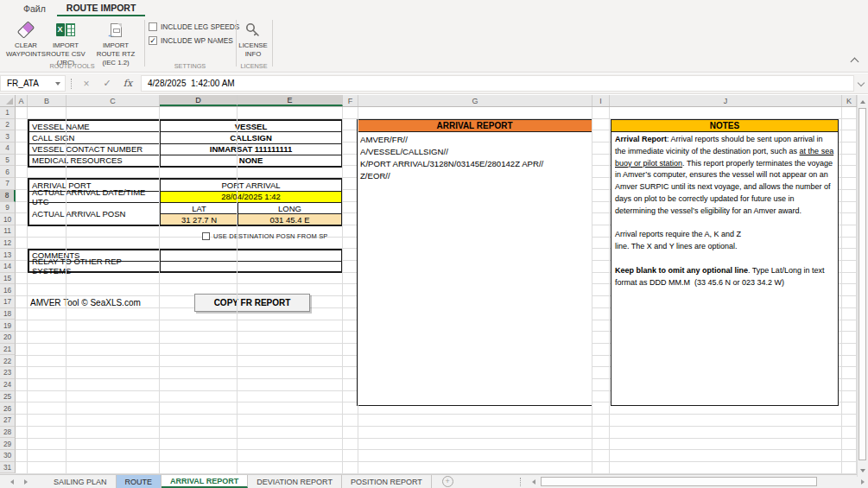 This screenshot has height=488, width=868. I want to click on row-header-7: 7, so click(8, 184).